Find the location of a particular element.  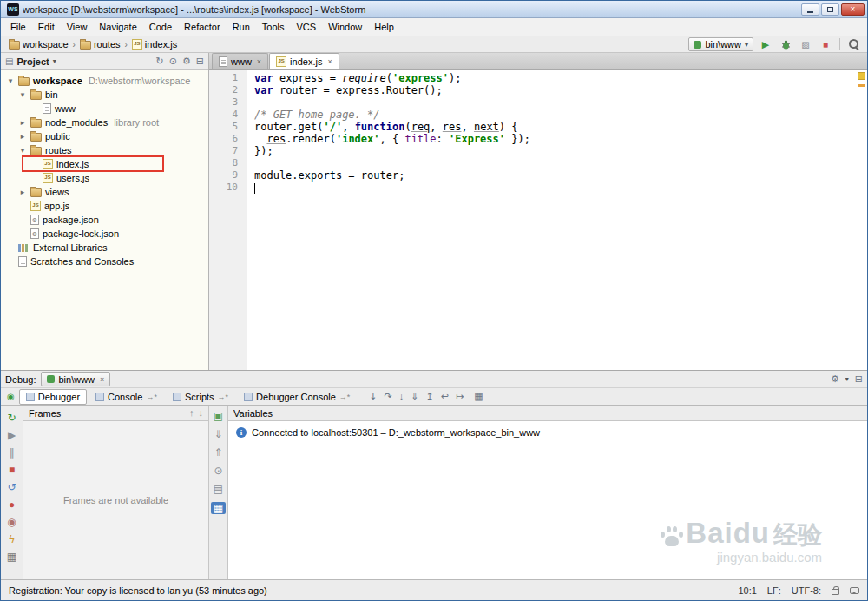

menu-item-navigate: Navigate is located at coordinates (118, 27).